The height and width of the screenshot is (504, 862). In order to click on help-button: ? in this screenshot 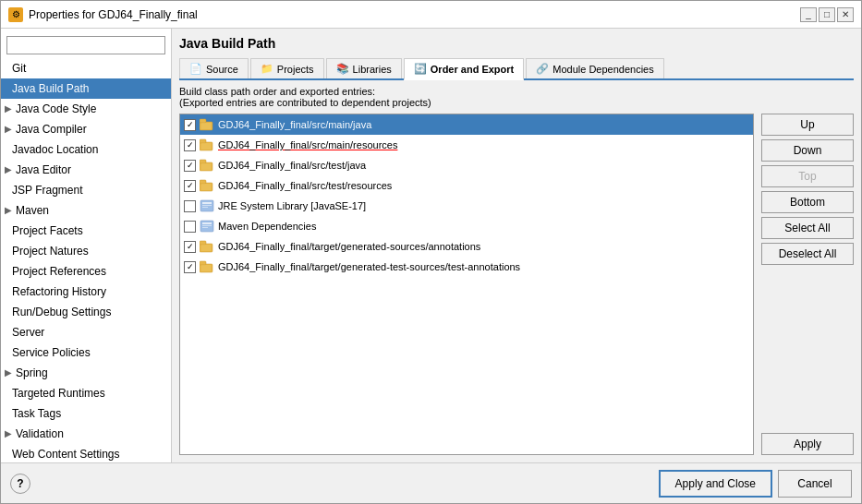, I will do `click(20, 484)`.